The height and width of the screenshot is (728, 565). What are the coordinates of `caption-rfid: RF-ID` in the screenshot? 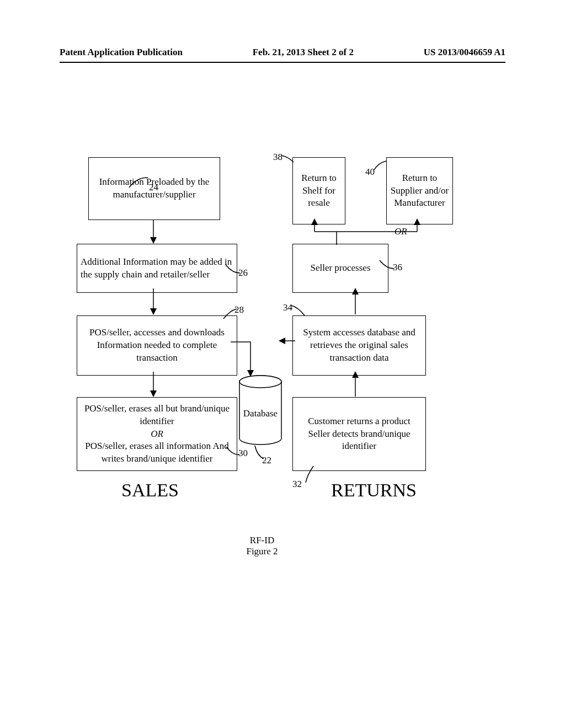 It's located at (262, 540).